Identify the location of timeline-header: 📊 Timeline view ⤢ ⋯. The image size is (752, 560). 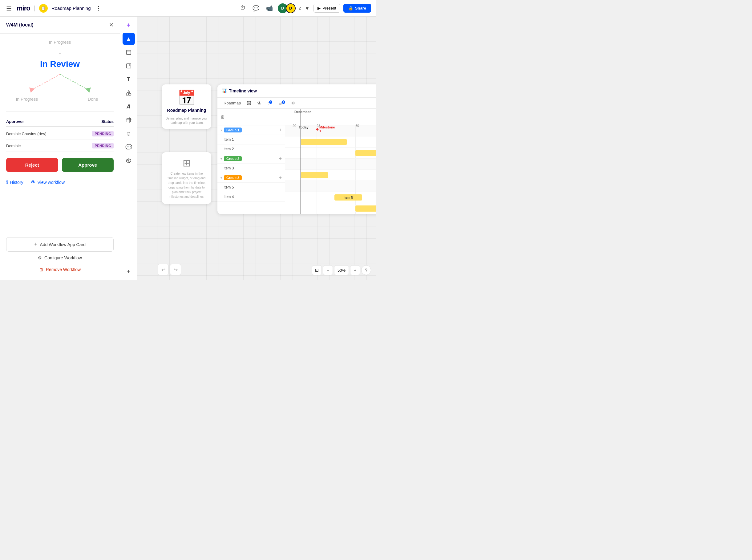
(297, 91).